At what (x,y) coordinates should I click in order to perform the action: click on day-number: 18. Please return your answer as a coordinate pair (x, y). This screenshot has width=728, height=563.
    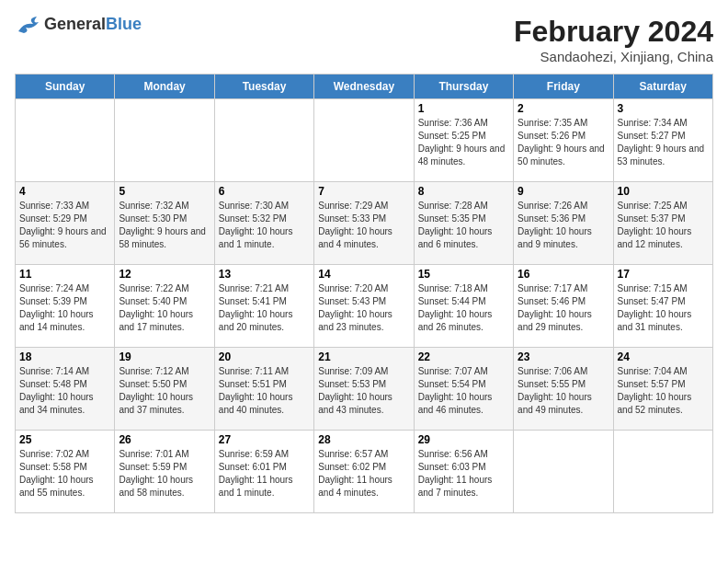
    Looking at the image, I should click on (64, 357).